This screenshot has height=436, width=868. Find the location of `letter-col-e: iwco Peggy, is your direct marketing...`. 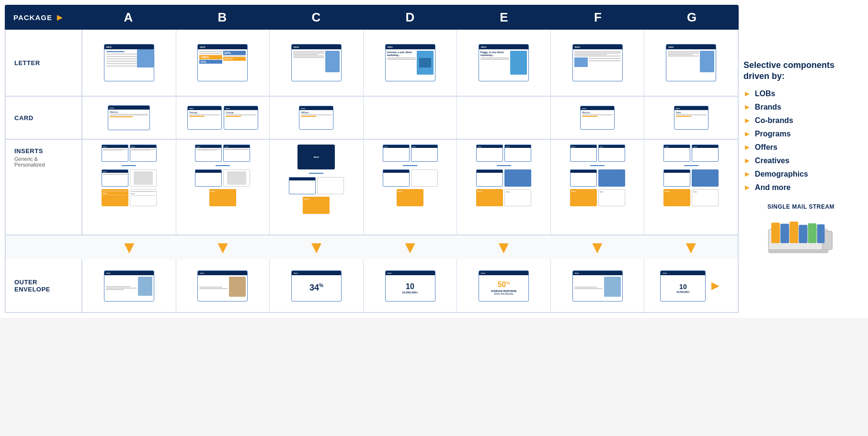

letter-col-e: iwco Peggy, is your direct marketing... is located at coordinates (504, 63).